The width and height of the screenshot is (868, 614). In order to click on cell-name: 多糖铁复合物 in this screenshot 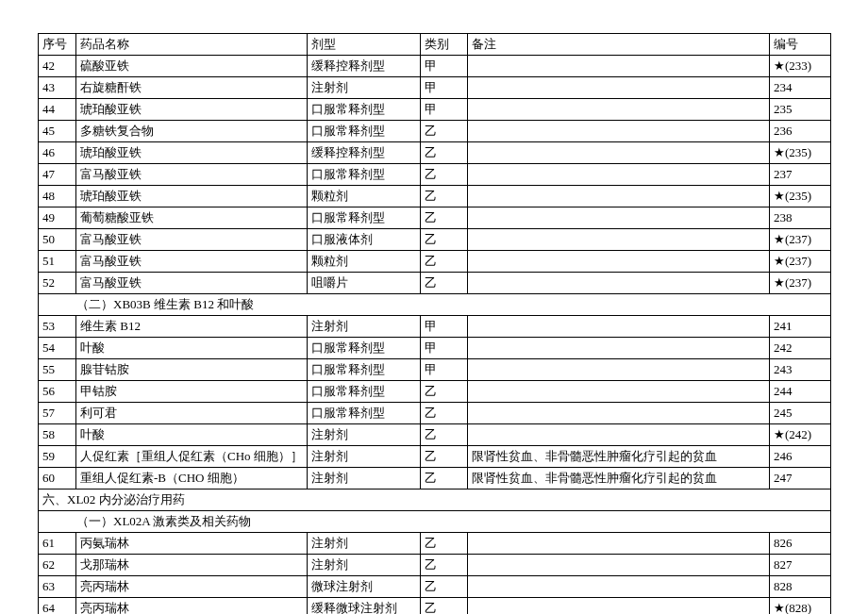, I will do `click(192, 132)`.